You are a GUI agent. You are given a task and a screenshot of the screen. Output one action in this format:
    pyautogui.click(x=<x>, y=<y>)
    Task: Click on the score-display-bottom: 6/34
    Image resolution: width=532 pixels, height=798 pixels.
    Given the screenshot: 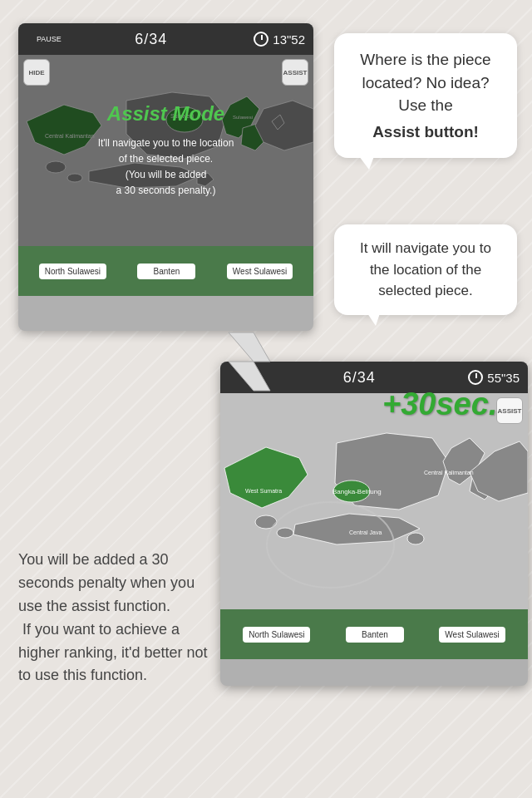 What is the action you would take?
    pyautogui.click(x=359, y=377)
    